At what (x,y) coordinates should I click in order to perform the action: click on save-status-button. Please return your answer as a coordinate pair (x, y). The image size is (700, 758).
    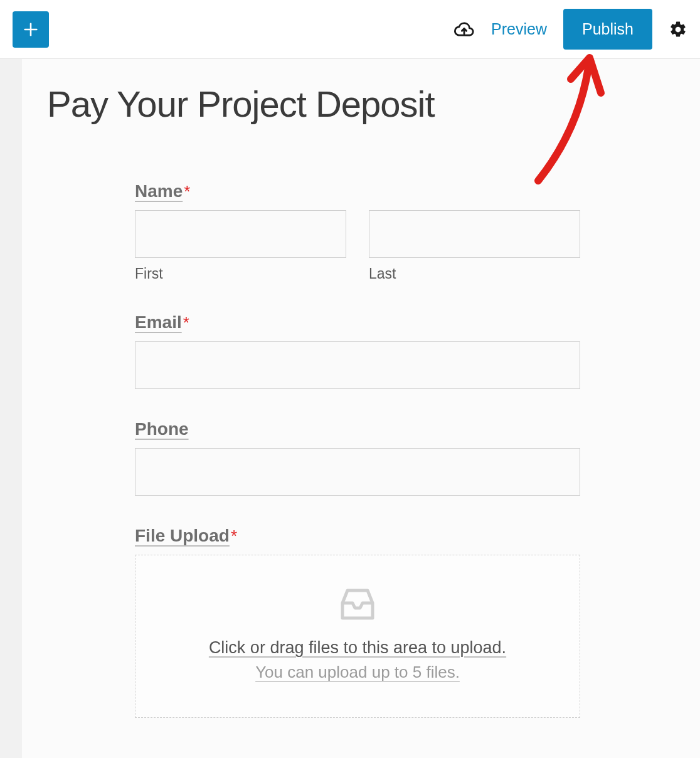
    Looking at the image, I should click on (464, 29).